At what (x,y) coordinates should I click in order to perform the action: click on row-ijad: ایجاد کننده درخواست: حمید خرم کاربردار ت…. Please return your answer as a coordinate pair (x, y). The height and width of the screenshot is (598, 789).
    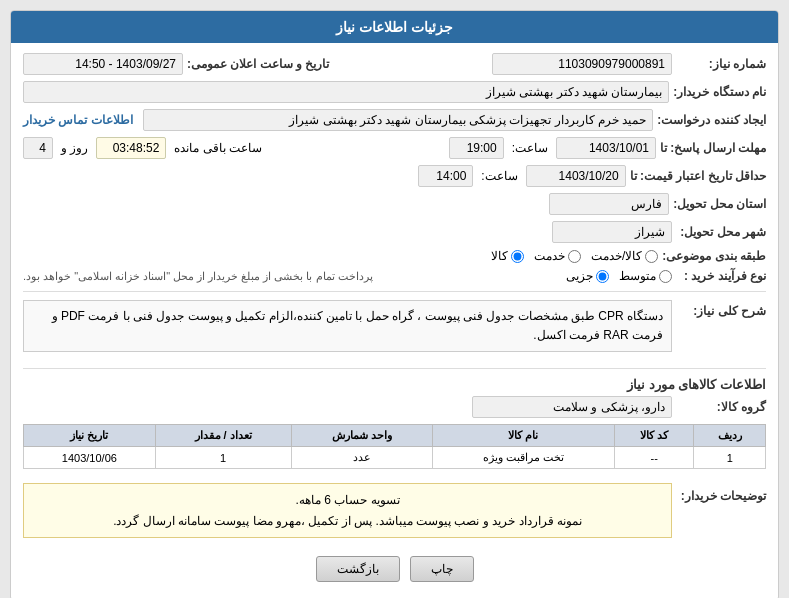
    Looking at the image, I should click on (394, 120).